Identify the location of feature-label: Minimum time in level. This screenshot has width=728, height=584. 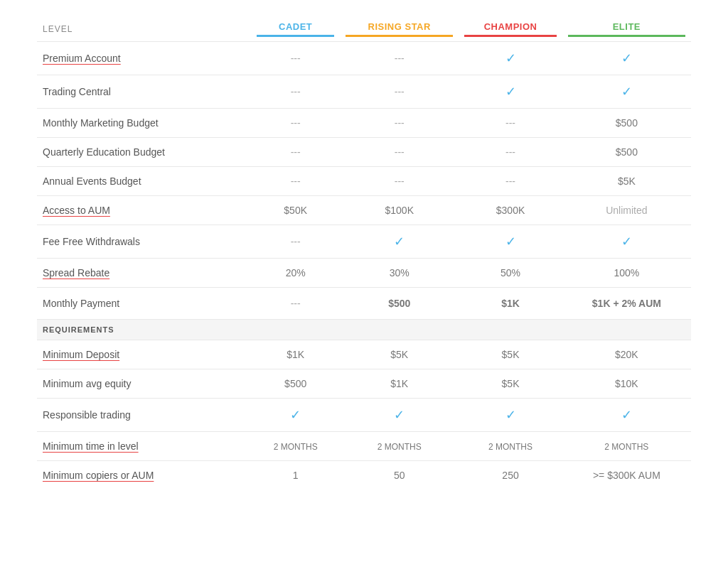
(144, 446).